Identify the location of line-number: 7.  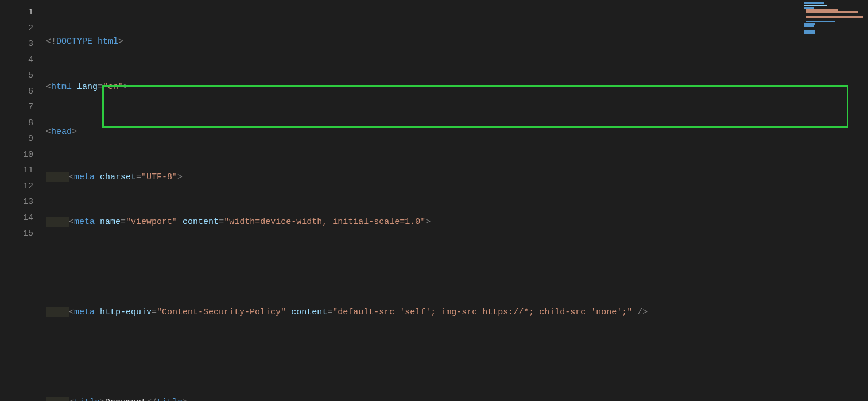
(17, 107).